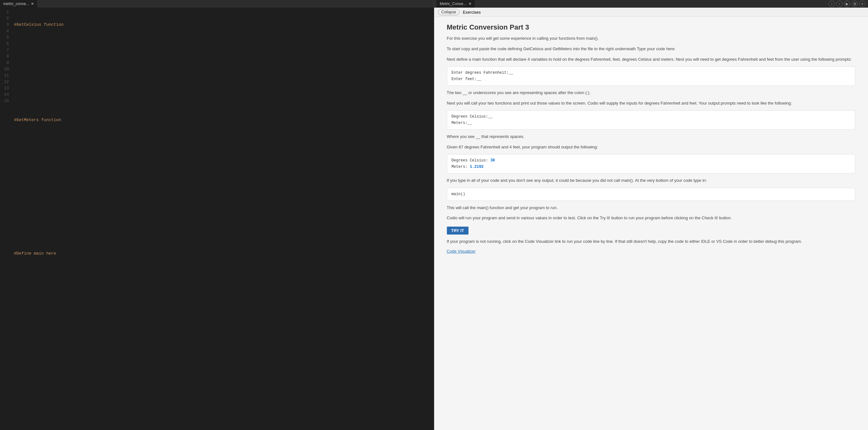  I want to click on exercises-label: Exercises, so click(472, 12).